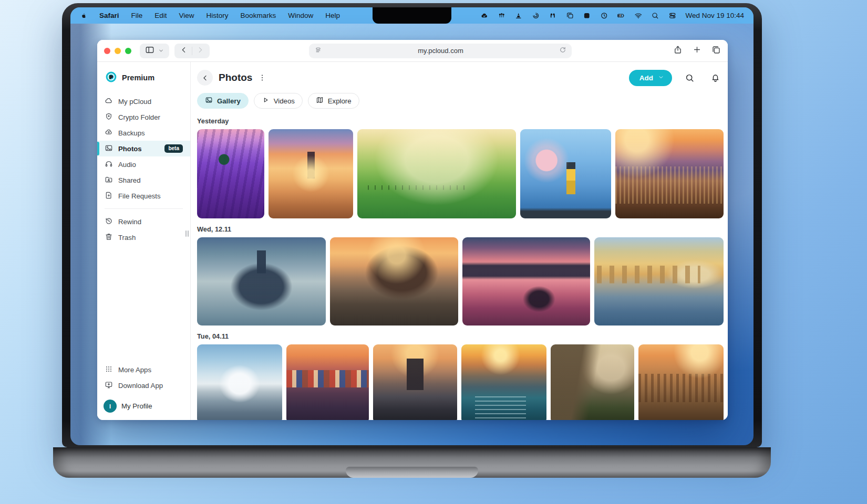 This screenshot has height=504, width=867. What do you see at coordinates (716, 51) in the screenshot?
I see `tab-overview-icon` at bounding box center [716, 51].